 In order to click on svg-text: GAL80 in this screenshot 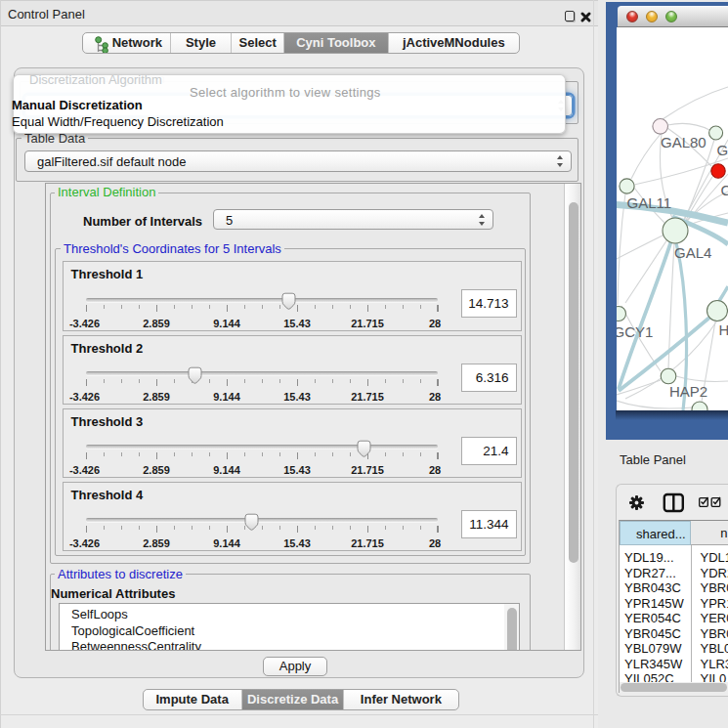, I will do `click(684, 143)`.